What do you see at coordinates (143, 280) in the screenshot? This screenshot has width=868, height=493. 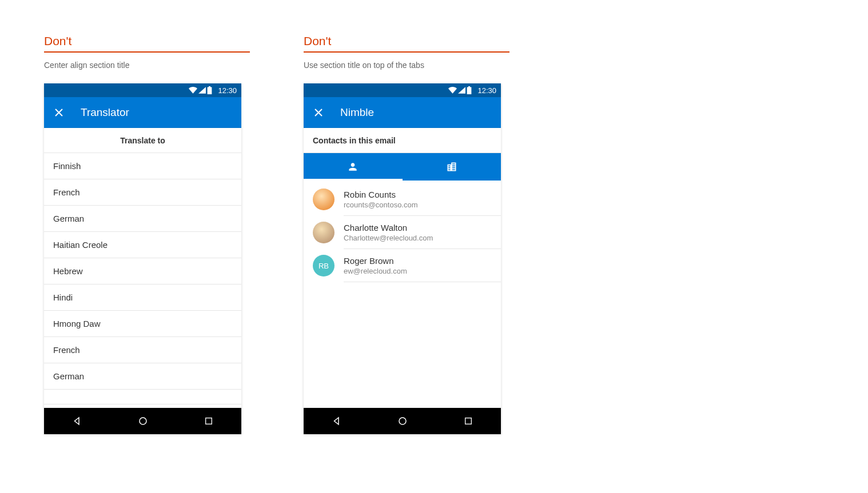 I see `language-list: Finnish French German Haitian Creole Heb…` at bounding box center [143, 280].